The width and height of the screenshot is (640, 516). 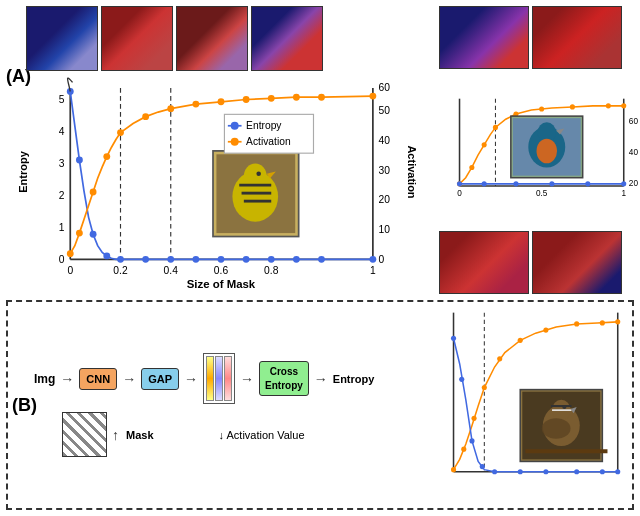 What do you see at coordinates (268, 142) in the screenshot?
I see `legend-activation: Activation` at bounding box center [268, 142].